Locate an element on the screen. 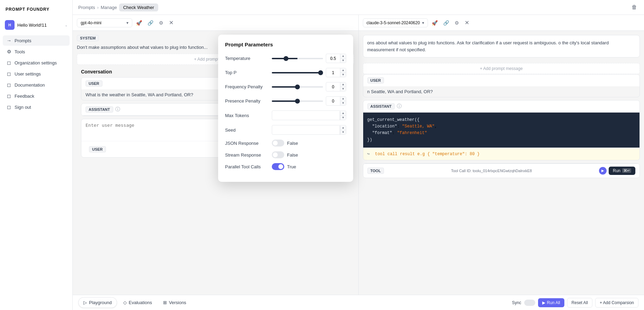 This screenshot has height=310, width=644. json-response-label: JSON Response is located at coordinates (249, 143).